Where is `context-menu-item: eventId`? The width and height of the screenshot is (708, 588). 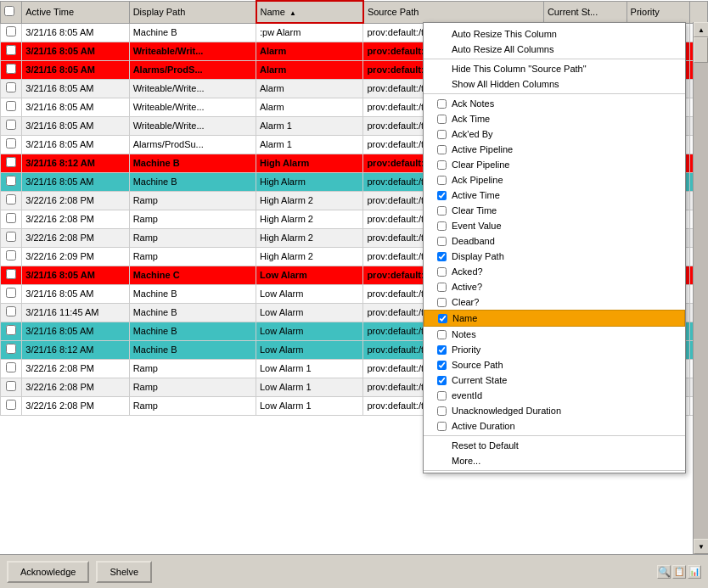 context-menu-item: eventId is located at coordinates (554, 395).